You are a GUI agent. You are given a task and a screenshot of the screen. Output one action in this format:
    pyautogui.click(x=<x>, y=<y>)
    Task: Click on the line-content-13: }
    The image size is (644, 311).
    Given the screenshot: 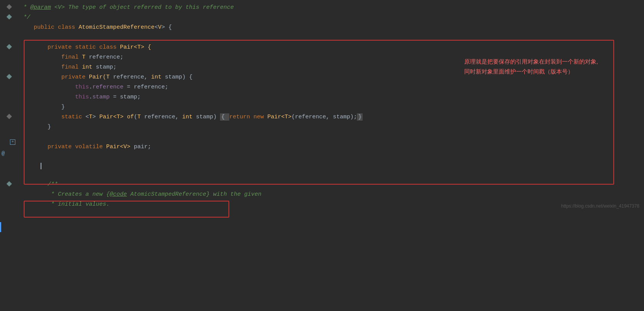 What is the action you would take?
    pyautogui.click(x=331, y=127)
    